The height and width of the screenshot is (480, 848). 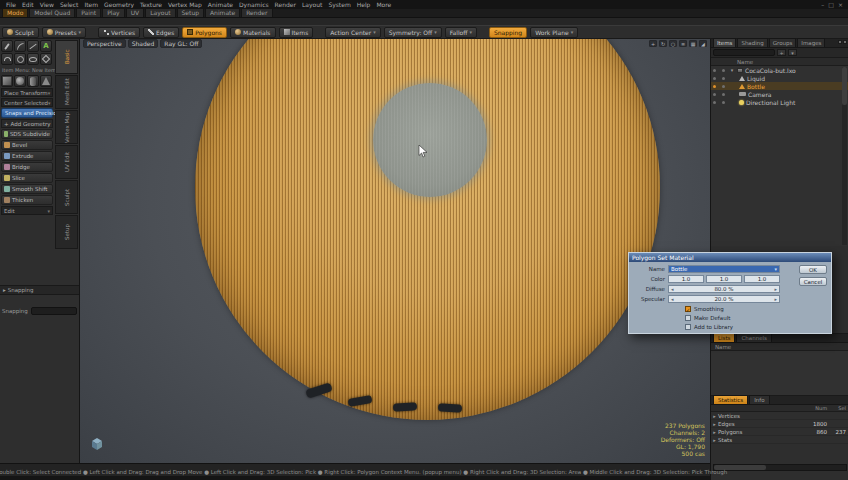 What do you see at coordinates (46, 59) in the screenshot?
I see `polygon-tool-icon` at bounding box center [46, 59].